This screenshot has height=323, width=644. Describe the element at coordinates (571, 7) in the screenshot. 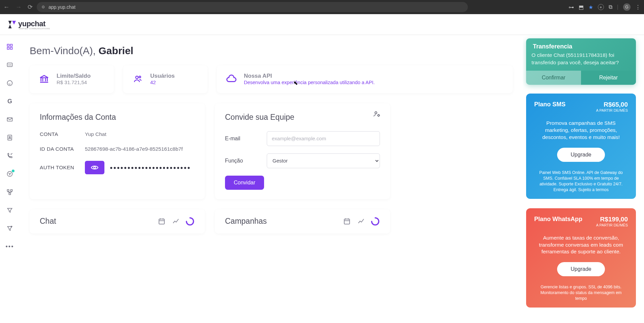

I see `password-key-icon: ⊶` at that location.